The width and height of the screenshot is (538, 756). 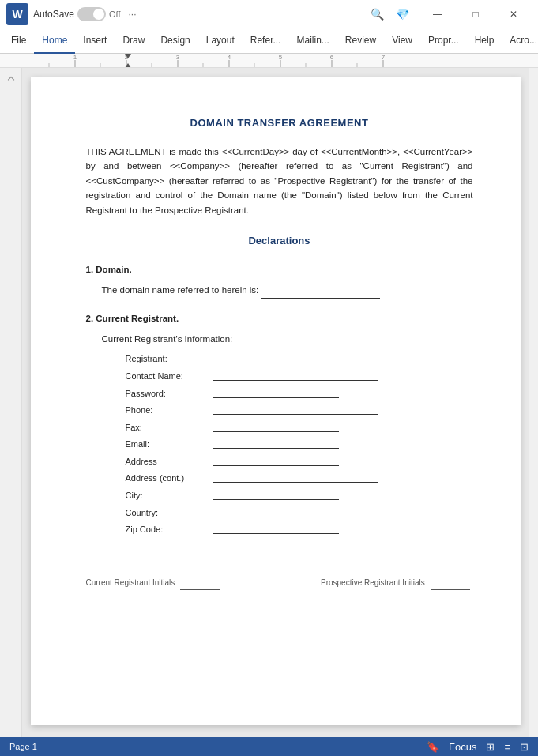 I want to click on svg-text: 7, so click(x=384, y=57).